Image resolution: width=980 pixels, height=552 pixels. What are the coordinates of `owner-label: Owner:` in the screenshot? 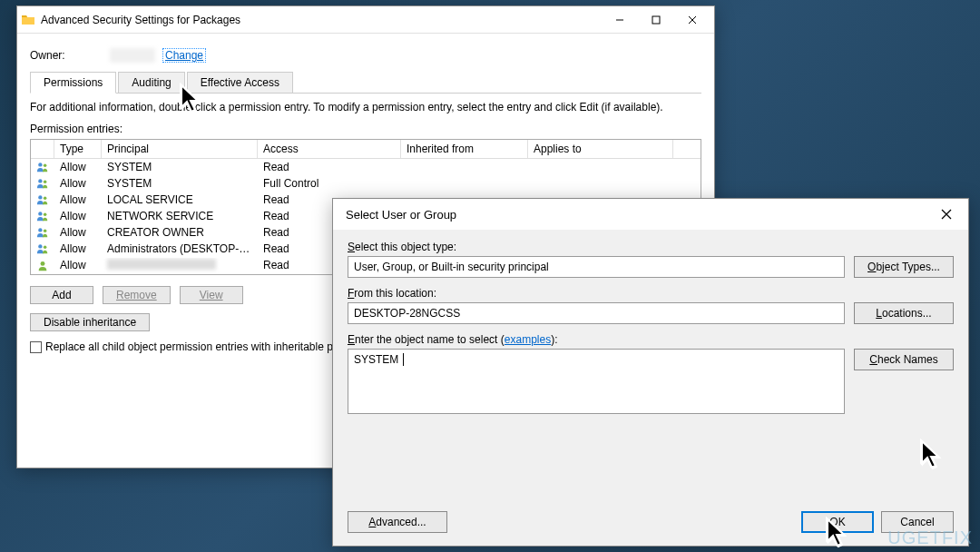 It's located at (66, 55).